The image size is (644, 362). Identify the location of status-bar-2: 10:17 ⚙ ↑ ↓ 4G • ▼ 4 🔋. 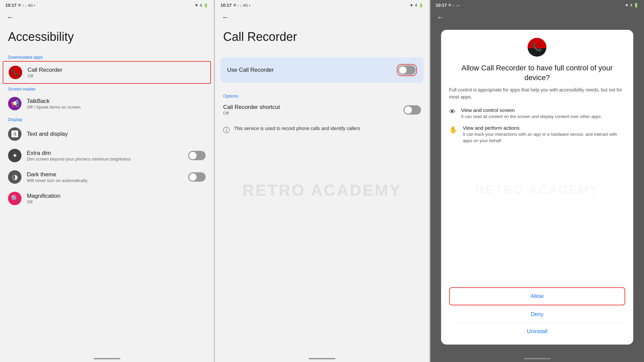
(322, 5).